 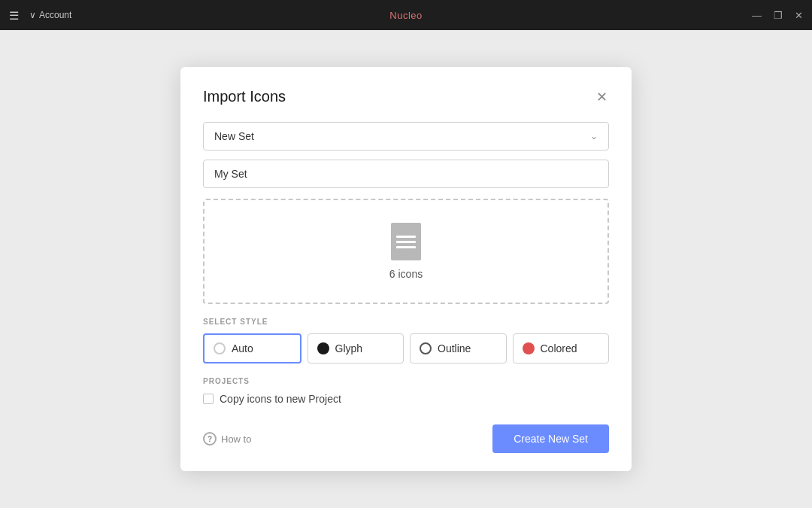 What do you see at coordinates (14, 15) in the screenshot?
I see `menu-icon: ☰` at bounding box center [14, 15].